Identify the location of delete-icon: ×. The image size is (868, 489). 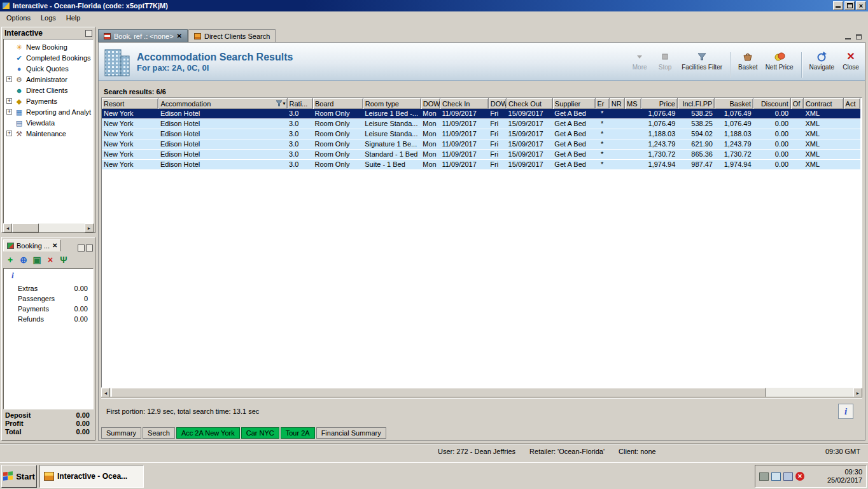
(50, 260).